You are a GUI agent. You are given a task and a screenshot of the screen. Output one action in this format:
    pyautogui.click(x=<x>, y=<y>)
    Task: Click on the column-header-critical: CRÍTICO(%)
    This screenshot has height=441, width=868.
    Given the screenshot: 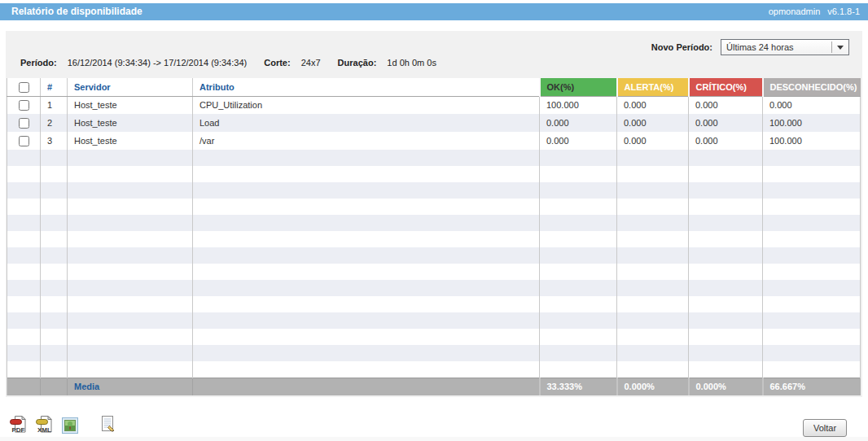 What is the action you would take?
    pyautogui.click(x=726, y=87)
    